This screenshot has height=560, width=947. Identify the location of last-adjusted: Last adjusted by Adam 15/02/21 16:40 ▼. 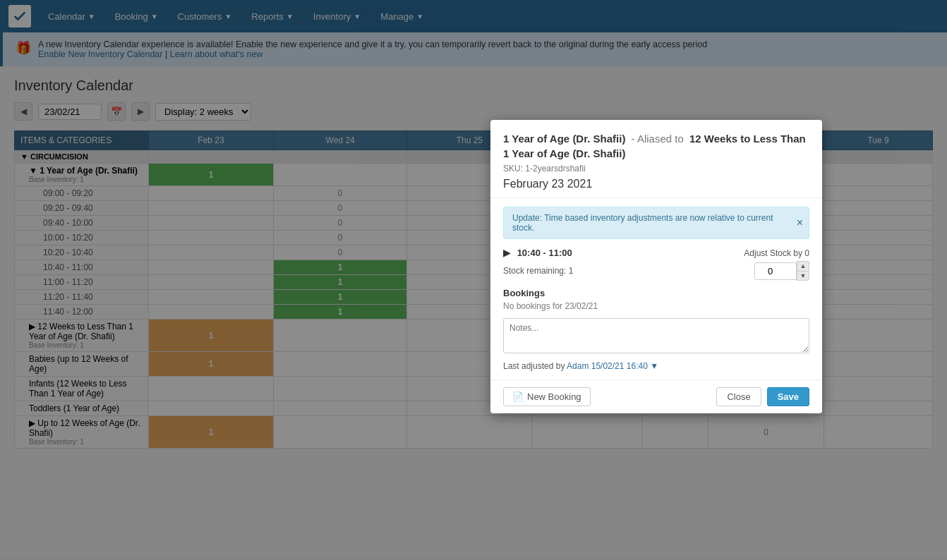
(656, 366).